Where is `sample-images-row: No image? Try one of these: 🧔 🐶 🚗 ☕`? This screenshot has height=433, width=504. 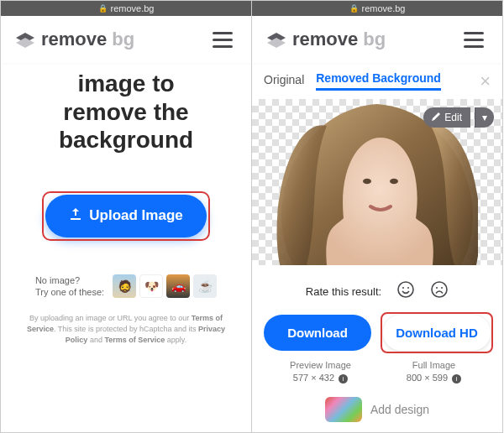 sample-images-row: No image? Try one of these: 🧔 🐶 🚗 ☕ is located at coordinates (126, 287).